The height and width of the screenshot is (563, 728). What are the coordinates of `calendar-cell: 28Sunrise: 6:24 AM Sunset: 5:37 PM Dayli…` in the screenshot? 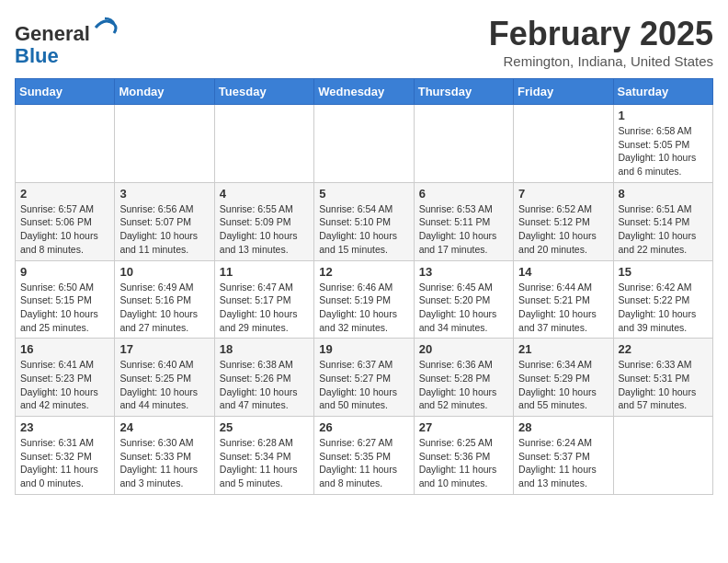 It's located at (563, 456).